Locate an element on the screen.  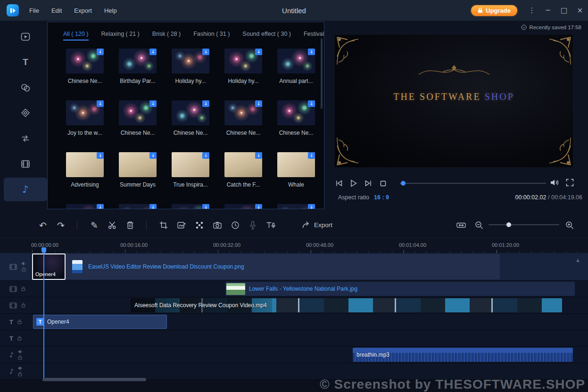
tab-brisk: Brisk ( 28 ) is located at coordinates (166, 36).